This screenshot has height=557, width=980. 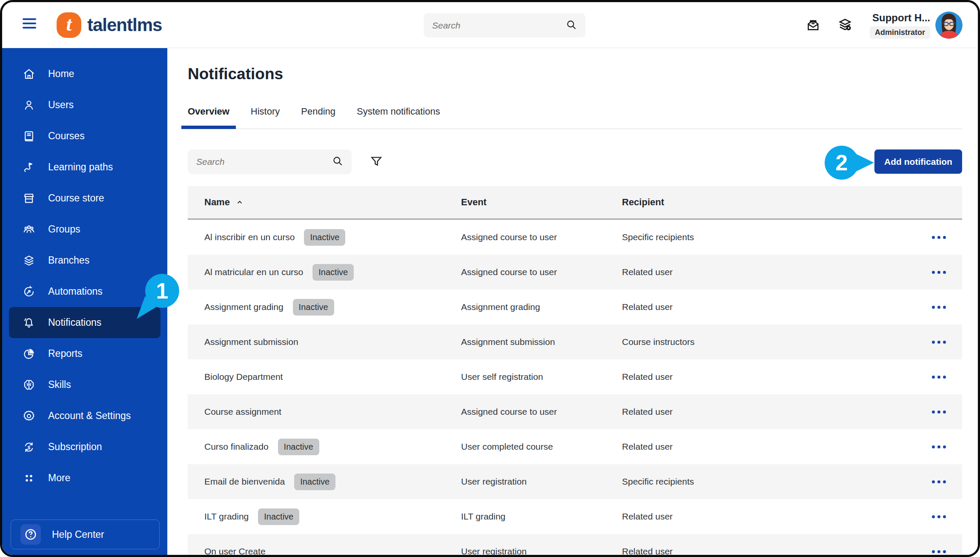 What do you see at coordinates (900, 26) in the screenshot?
I see `user-menu: Support H... Administrator` at bounding box center [900, 26].